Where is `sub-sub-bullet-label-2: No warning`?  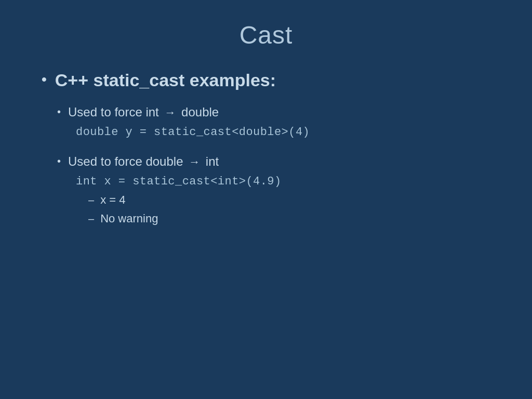
sub-sub-bullet-label-2: No warning is located at coordinates (129, 219).